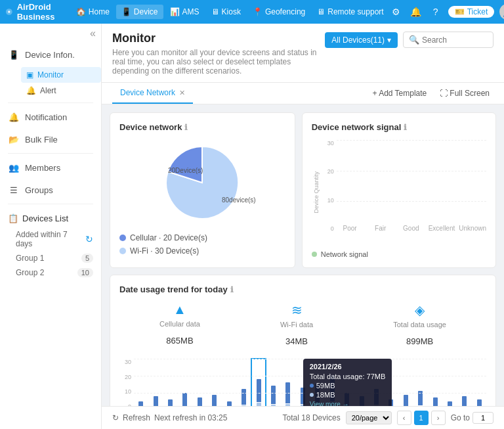  I want to click on sidebar-item-device-info: 📱 Device Infon., so click(51, 55).